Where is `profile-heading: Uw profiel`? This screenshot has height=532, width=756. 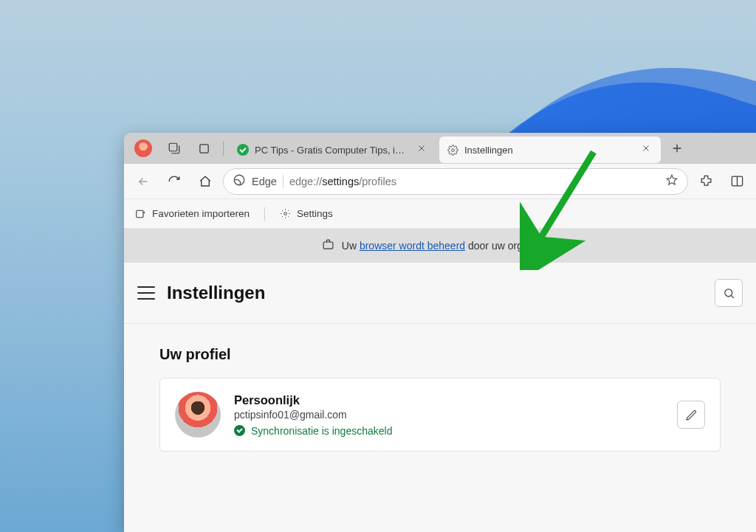
profile-heading: Uw profiel is located at coordinates (440, 354).